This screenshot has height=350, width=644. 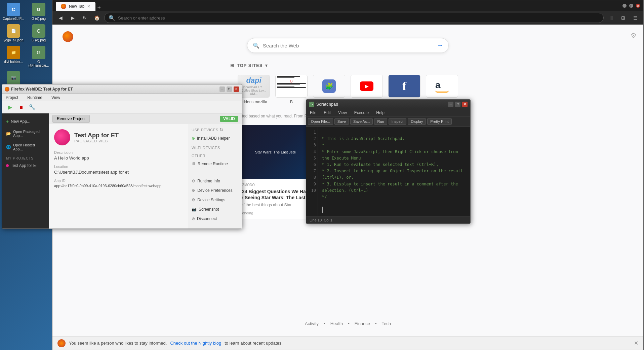 What do you see at coordinates (638, 6) in the screenshot?
I see `close-button: ✕` at bounding box center [638, 6].